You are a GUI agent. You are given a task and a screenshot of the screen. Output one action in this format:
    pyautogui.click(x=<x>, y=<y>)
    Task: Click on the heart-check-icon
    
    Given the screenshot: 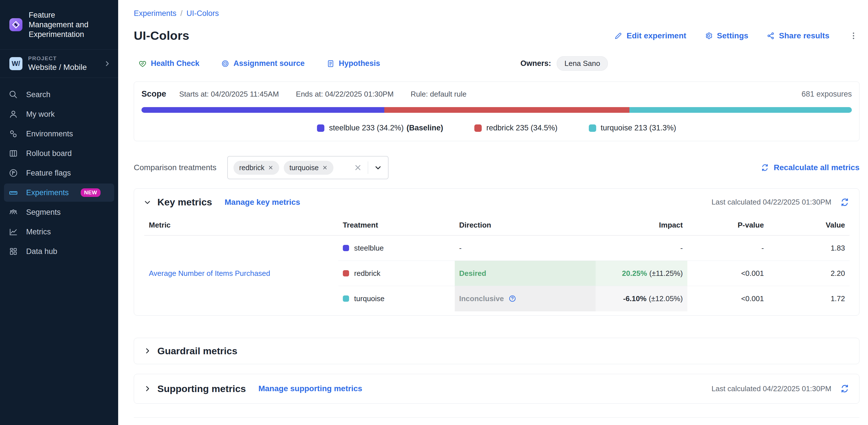 What is the action you would take?
    pyautogui.click(x=143, y=63)
    